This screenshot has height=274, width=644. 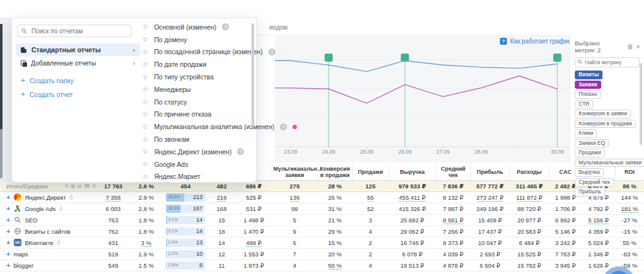 I want to click on table-cell: 29 %, so click(x=335, y=231).